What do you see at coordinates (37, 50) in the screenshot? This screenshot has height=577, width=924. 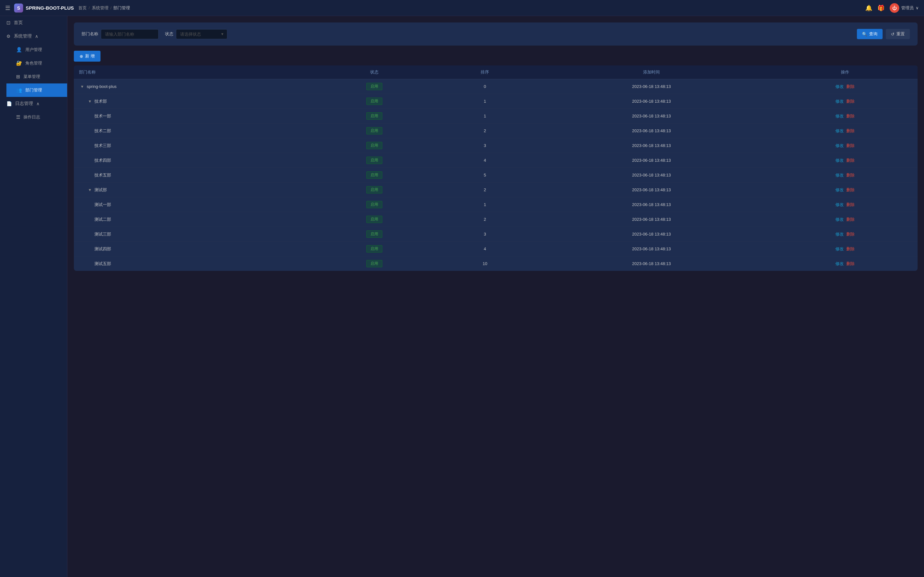 I see `sidebar-item-user: 👤 用户管理` at bounding box center [37, 50].